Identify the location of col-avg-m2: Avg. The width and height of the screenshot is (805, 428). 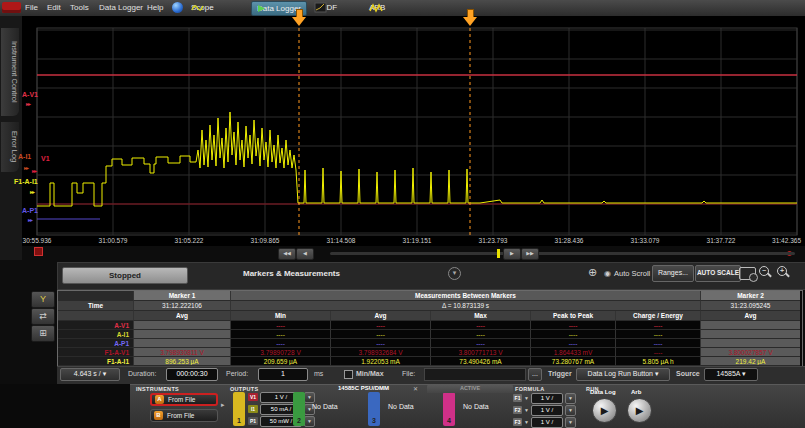
(750, 316).